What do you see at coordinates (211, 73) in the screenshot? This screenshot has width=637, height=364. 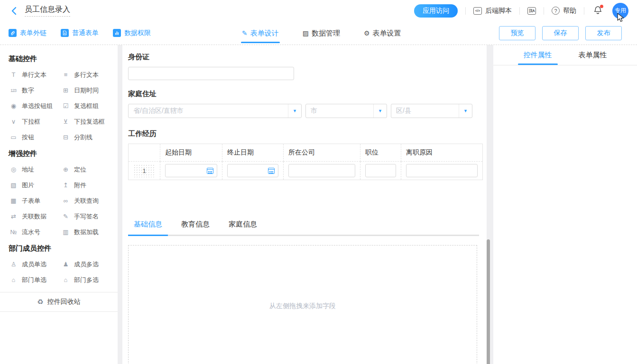 I see `id-card-input` at bounding box center [211, 73].